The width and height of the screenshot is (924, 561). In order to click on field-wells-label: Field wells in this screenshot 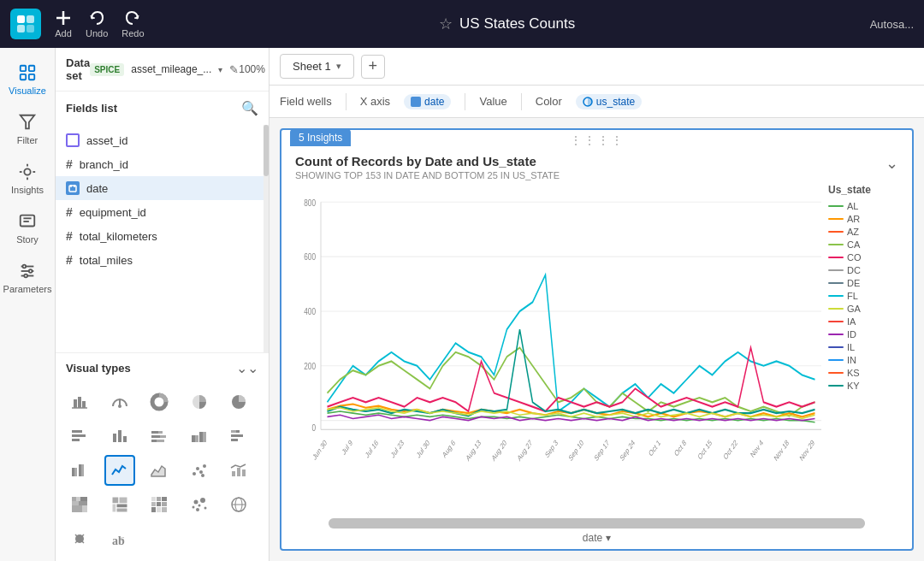, I will do `click(306, 101)`.